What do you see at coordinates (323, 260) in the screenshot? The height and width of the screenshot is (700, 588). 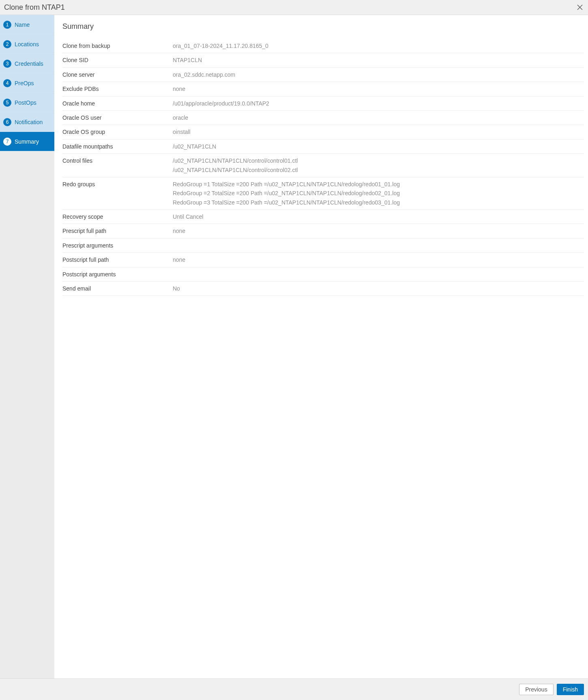 I see `summary-row: Postscript full path none` at bounding box center [323, 260].